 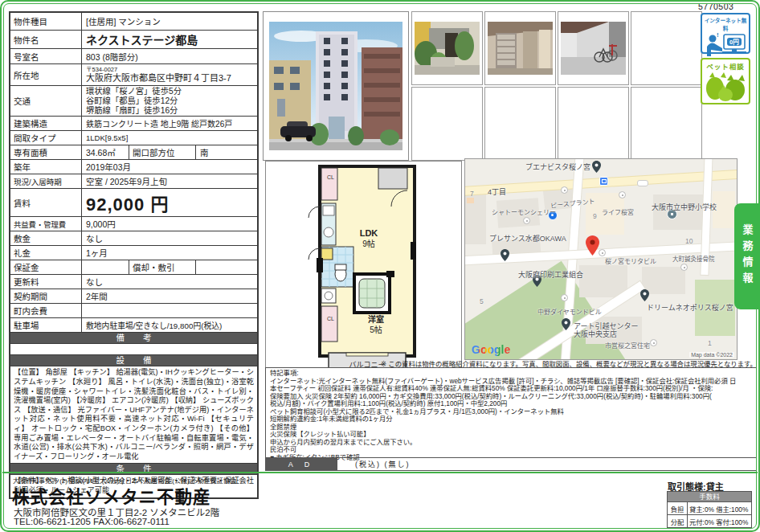 I want to click on map-label: 大町鍼灸接骨院, so click(x=694, y=259).